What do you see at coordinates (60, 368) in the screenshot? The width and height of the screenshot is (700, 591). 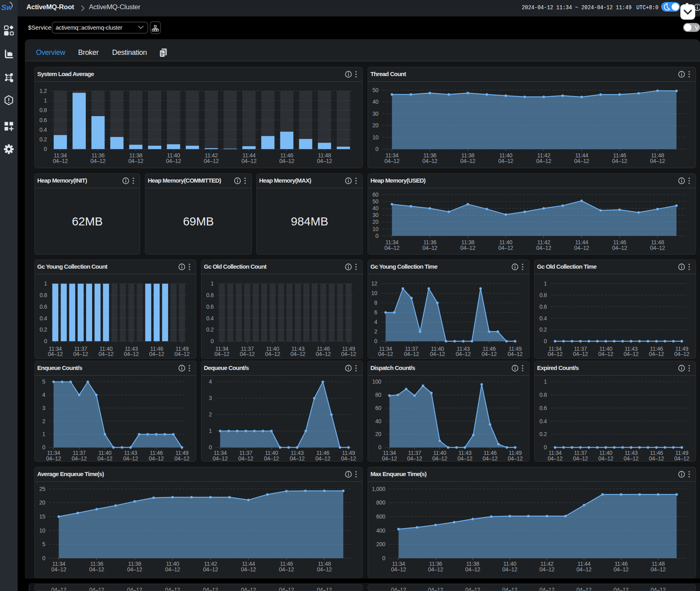 I see `svg-text: Enqueue Count/s` at bounding box center [60, 368].